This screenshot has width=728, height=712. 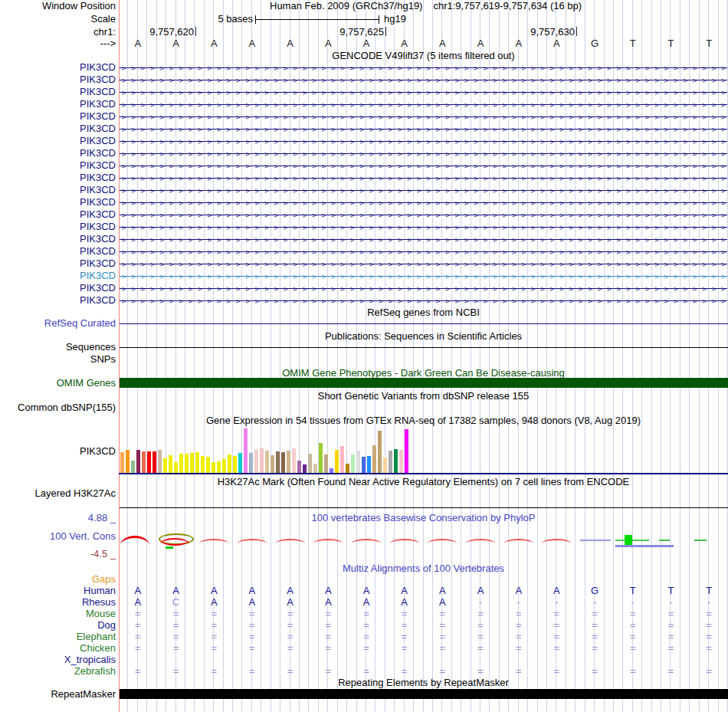 What do you see at coordinates (423, 396) in the screenshot?
I see `dbsnp-track-title: Short Genetic Variants from dbSNP releas…` at bounding box center [423, 396].